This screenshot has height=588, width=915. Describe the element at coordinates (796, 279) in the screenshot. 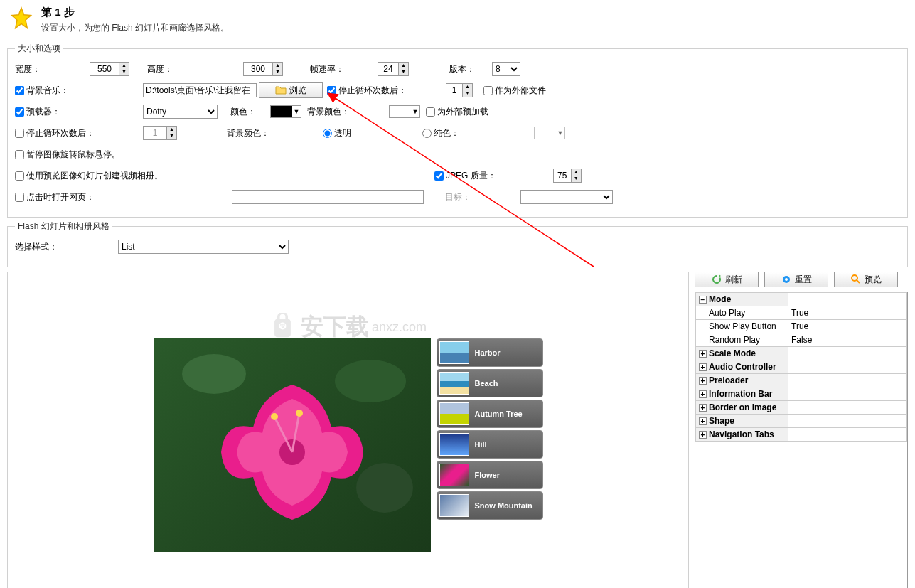

I see `reset-button: 重置` at that location.